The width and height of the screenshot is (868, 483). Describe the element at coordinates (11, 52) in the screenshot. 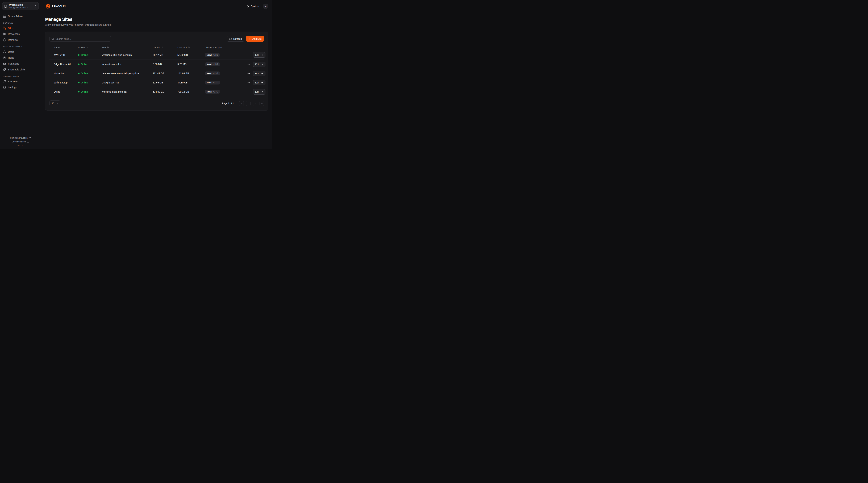

I see `sidebar-item-label: Users` at that location.